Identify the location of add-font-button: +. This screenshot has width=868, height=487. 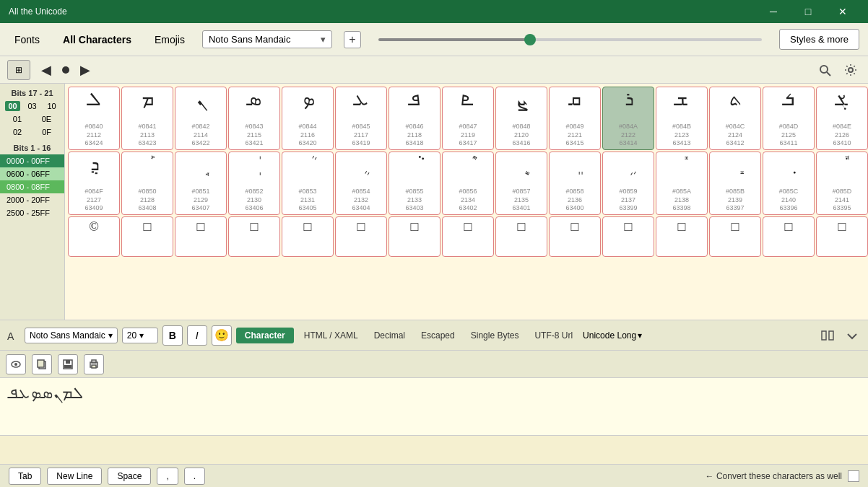
(352, 40).